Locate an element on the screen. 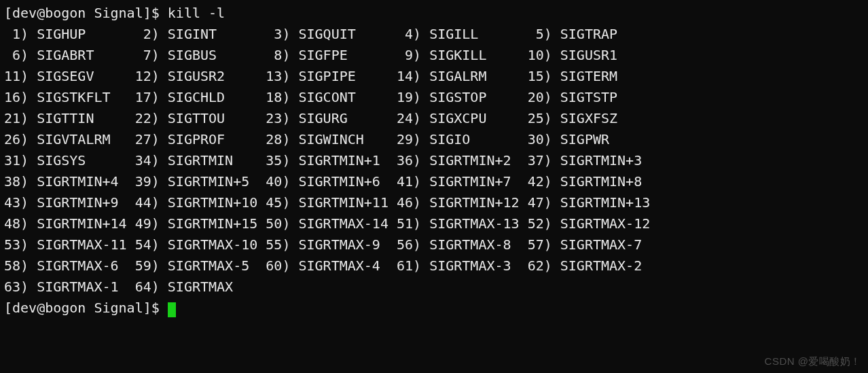 The width and height of the screenshot is (868, 373). signal-row: 21) SIGTTIN 22) SIGTTOU 23) SIGURG 24) S… is located at coordinates (434, 118).